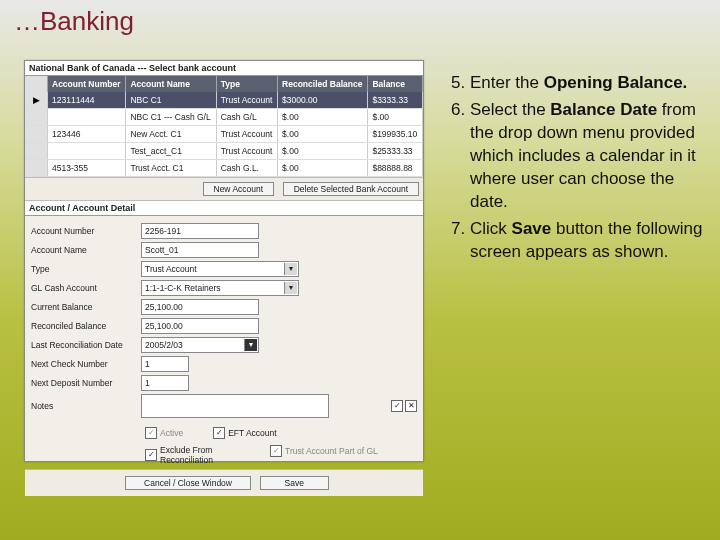 This screenshot has height=540, width=720. Describe the element at coordinates (246, 118) in the screenshot. I see `cell: Cash G/L` at that location.